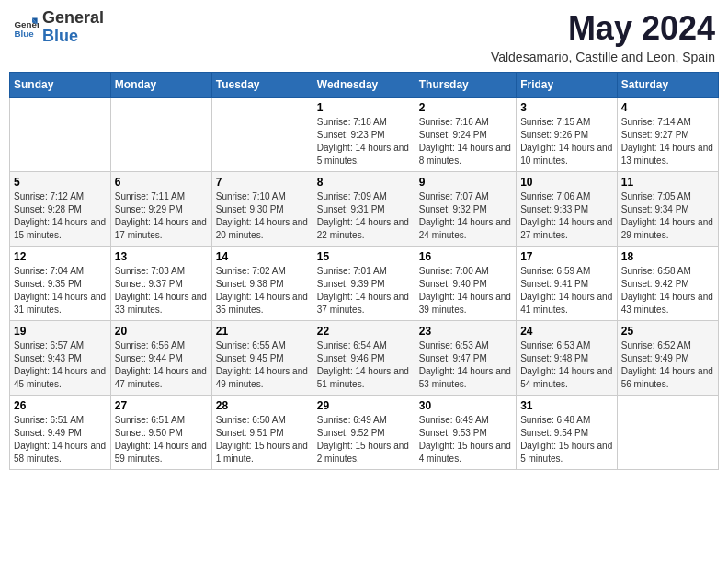  I want to click on calendar-week-row: 19Sunrise: 6:57 AMSunset: 9:43 PMDayligh…, so click(364, 359).